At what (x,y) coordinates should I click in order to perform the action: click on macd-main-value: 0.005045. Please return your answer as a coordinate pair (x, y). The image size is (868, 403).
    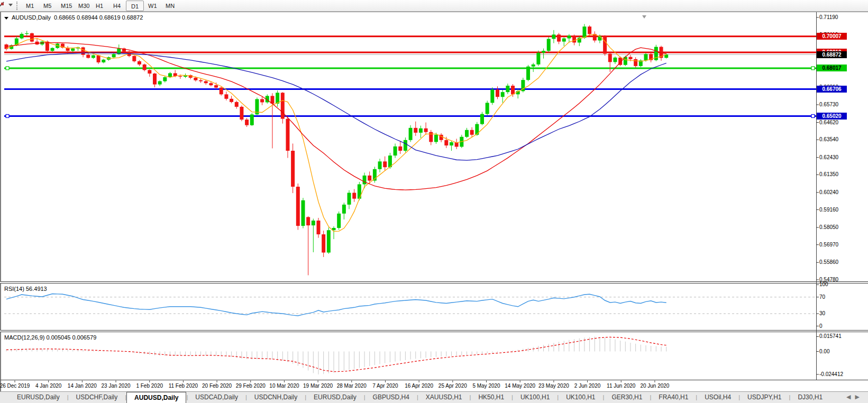
    Looking at the image, I should click on (58, 337).